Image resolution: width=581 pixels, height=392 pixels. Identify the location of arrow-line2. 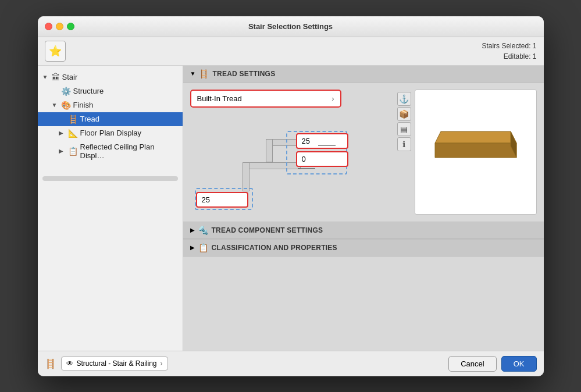
(306, 169).